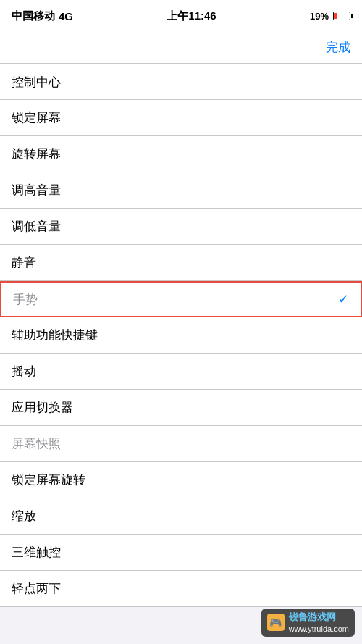  I want to click on battery-icon, so click(342, 16).